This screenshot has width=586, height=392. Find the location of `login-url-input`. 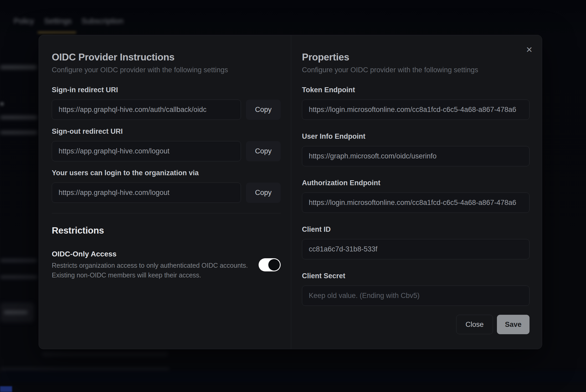

login-url-input is located at coordinates (146, 193).